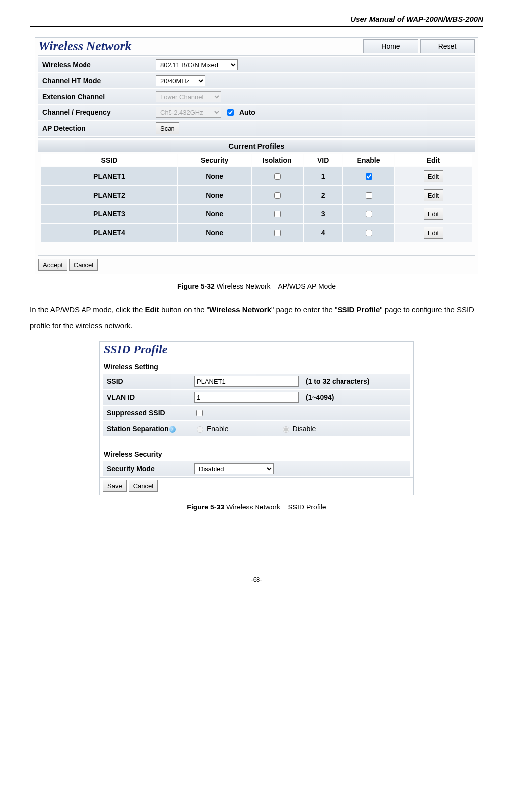 The height and width of the screenshot is (812, 513). I want to click on security-mode-label: Security Mode, so click(150, 469).